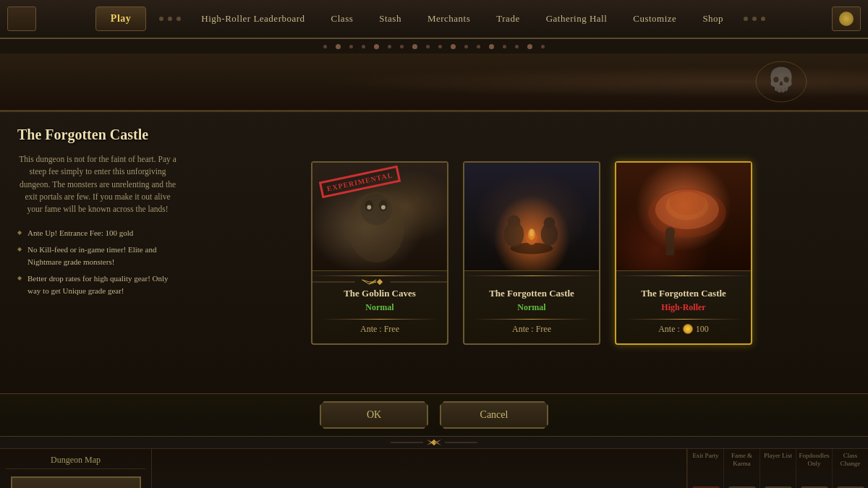 This screenshot has height=488, width=868. I want to click on nav-right-button, so click(846, 19).